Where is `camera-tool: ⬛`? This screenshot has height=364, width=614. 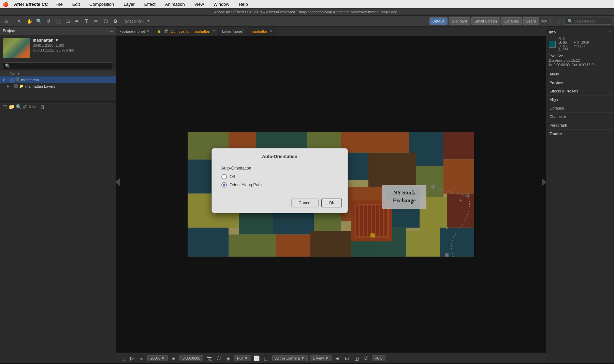
camera-tool: ⬛ is located at coordinates (58, 21).